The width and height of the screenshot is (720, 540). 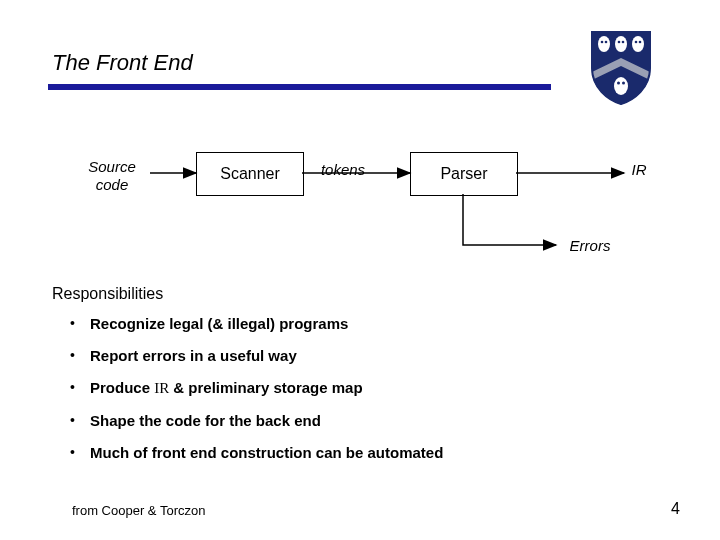 What do you see at coordinates (300, 87) in the screenshot?
I see `title-underline` at bounding box center [300, 87].